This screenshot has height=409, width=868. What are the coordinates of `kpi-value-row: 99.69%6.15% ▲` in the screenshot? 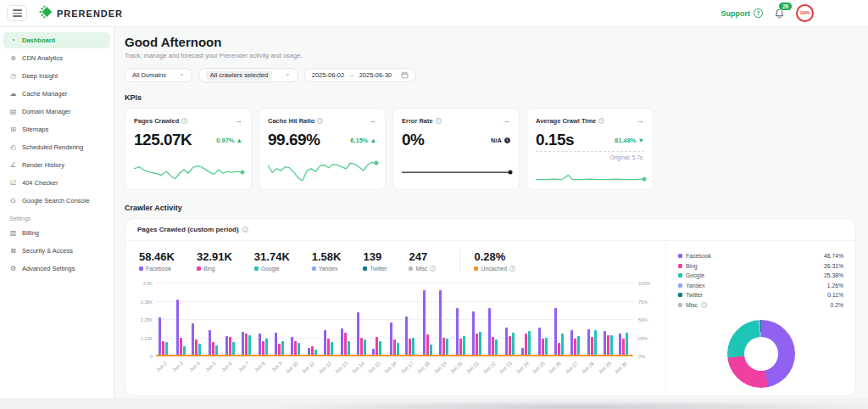 It's located at (322, 140).